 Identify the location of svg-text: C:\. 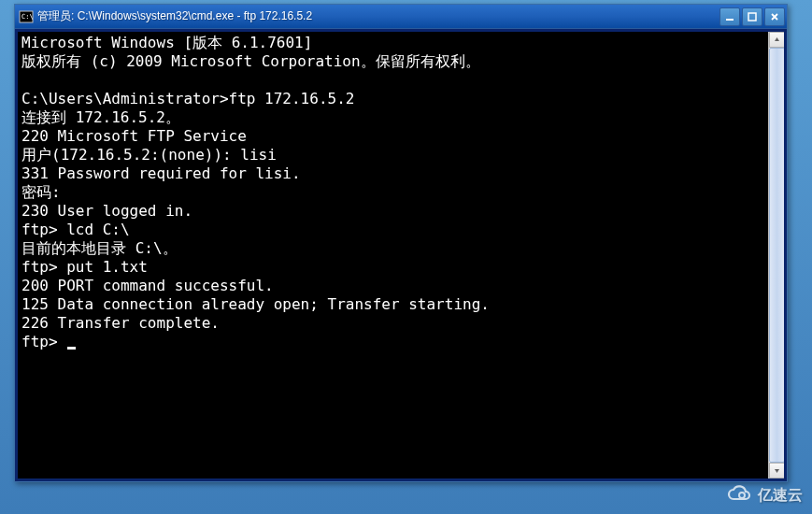
(28, 17).